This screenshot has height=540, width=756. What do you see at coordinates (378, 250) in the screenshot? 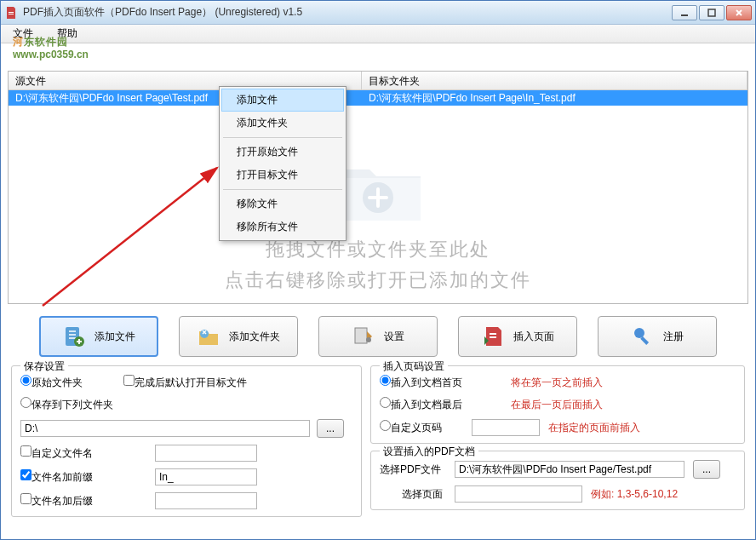
I see `drop-hint-line1: 拖拽文件或文件夹至此处` at bounding box center [378, 250].